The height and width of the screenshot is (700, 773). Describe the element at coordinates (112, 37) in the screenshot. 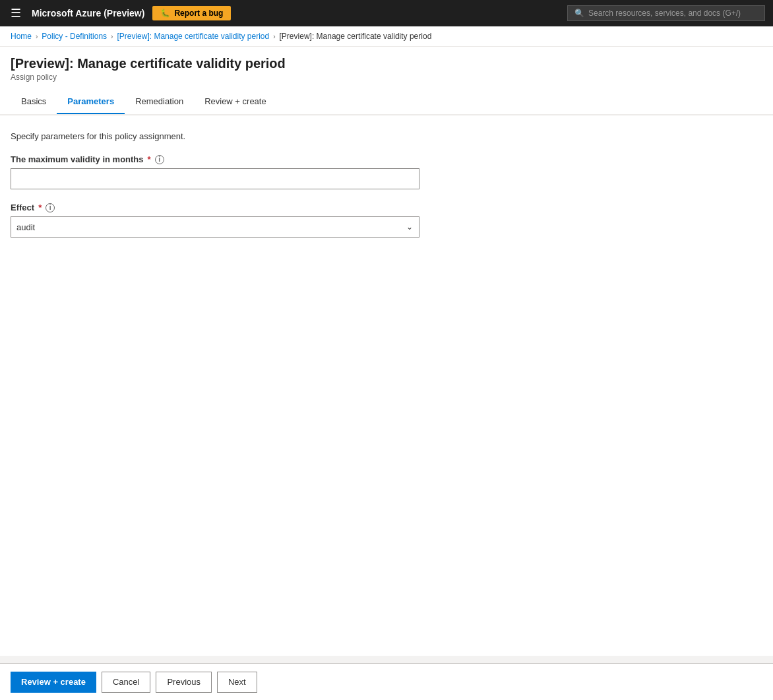

I see `breadcrumb-sep-2: ›` at that location.